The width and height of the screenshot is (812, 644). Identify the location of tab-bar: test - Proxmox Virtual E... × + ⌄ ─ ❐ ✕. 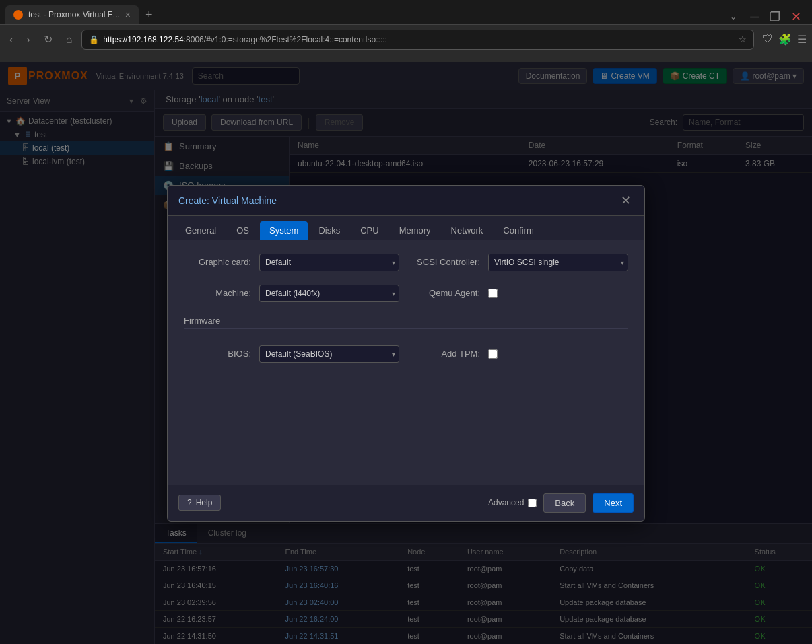
(406, 12).